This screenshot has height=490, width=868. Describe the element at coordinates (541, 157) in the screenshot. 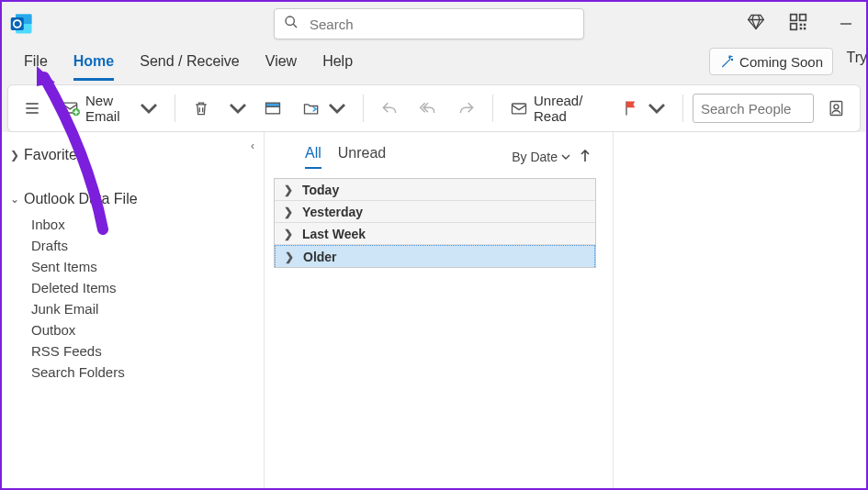

I see `sort-by-date-button: By Date` at that location.